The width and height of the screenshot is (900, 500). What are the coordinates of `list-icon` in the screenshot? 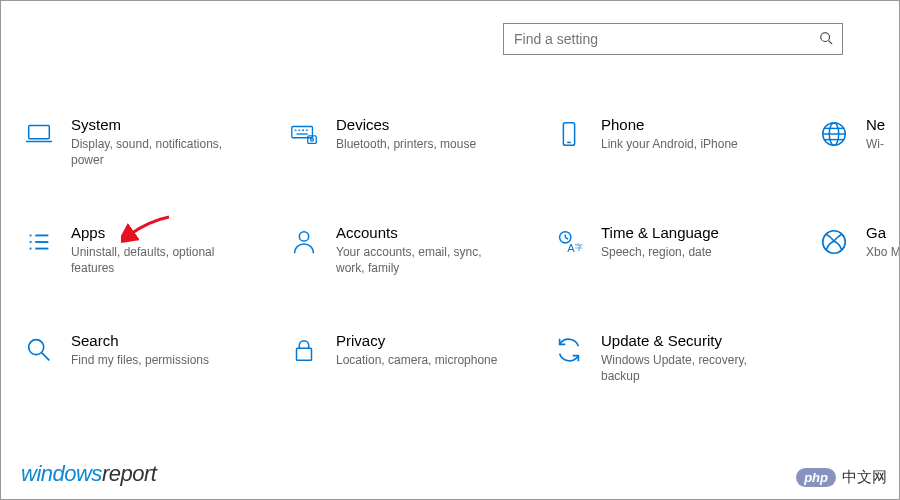 It's located at (39, 242).